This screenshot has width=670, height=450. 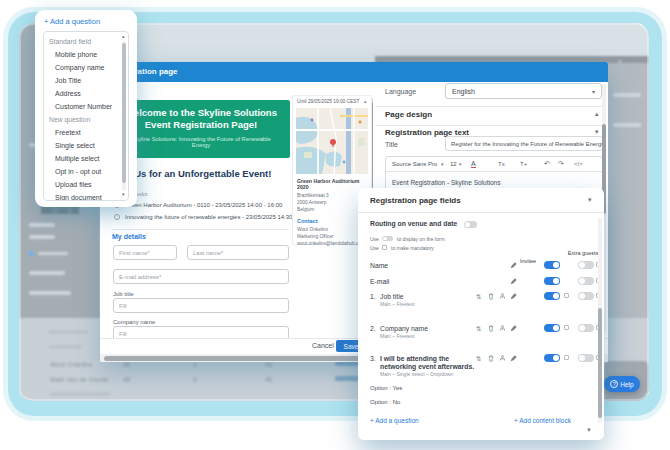 What do you see at coordinates (86, 172) in the screenshot?
I see `menu-item-opt-in-opt-out: Opt in - opt out` at bounding box center [86, 172].